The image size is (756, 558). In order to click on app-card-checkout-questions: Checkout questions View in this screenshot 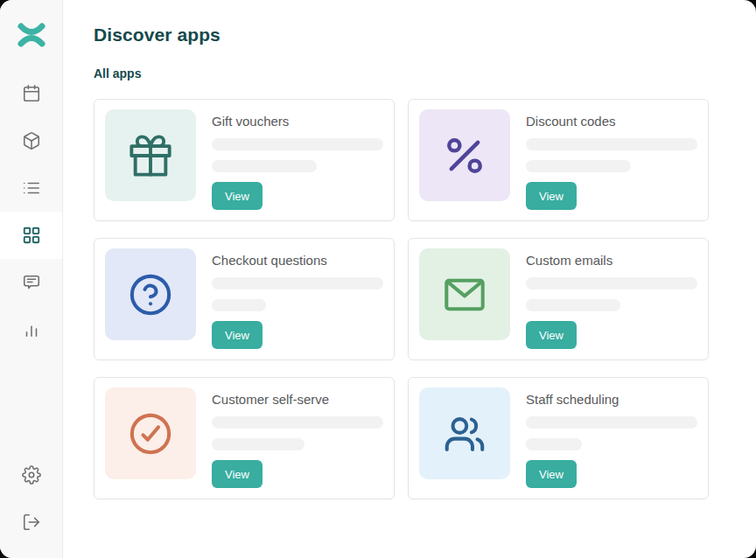, I will do `click(244, 299)`.